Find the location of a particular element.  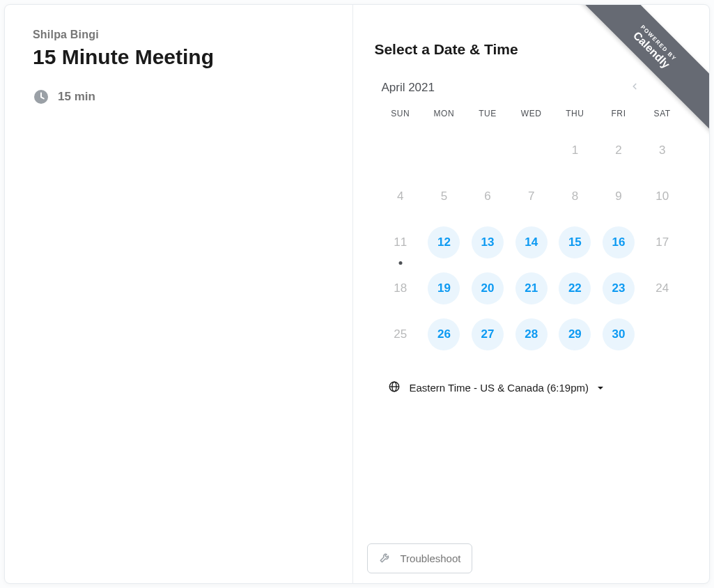

calendar-cell: 25 is located at coordinates (400, 334).